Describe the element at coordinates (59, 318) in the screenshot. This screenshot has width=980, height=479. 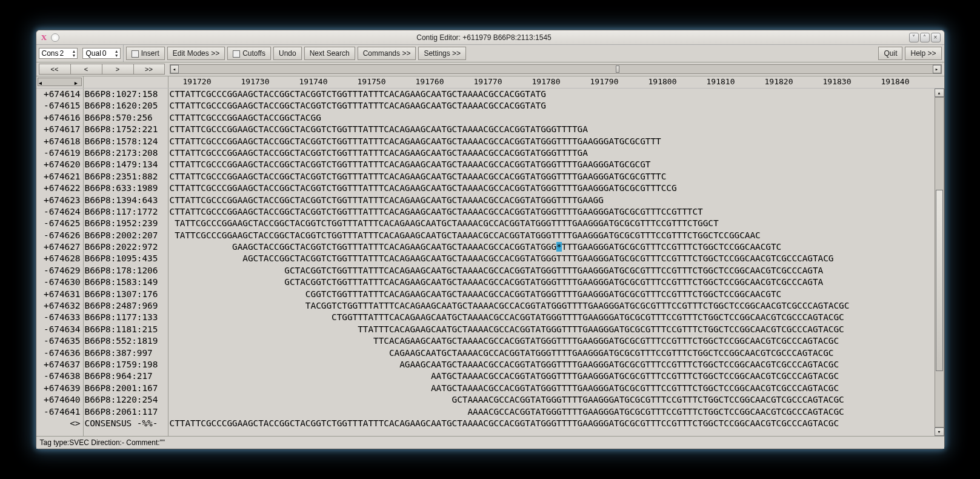
I see `read-id: -674633` at that location.